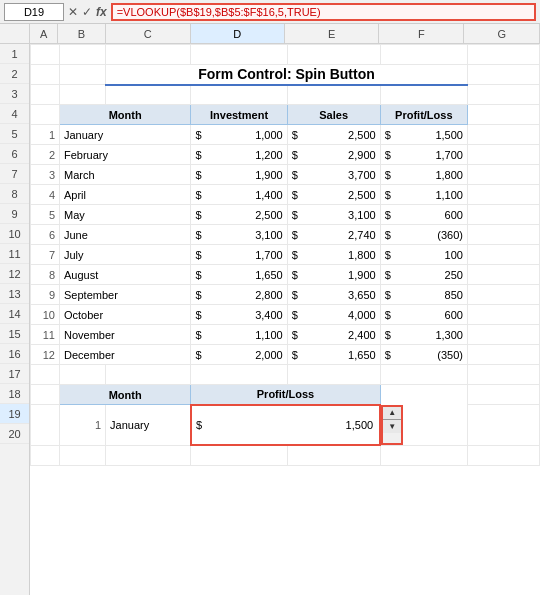 This screenshot has width=540, height=595. Describe the element at coordinates (14, 354) in the screenshot. I see `row-16: 16` at that location.